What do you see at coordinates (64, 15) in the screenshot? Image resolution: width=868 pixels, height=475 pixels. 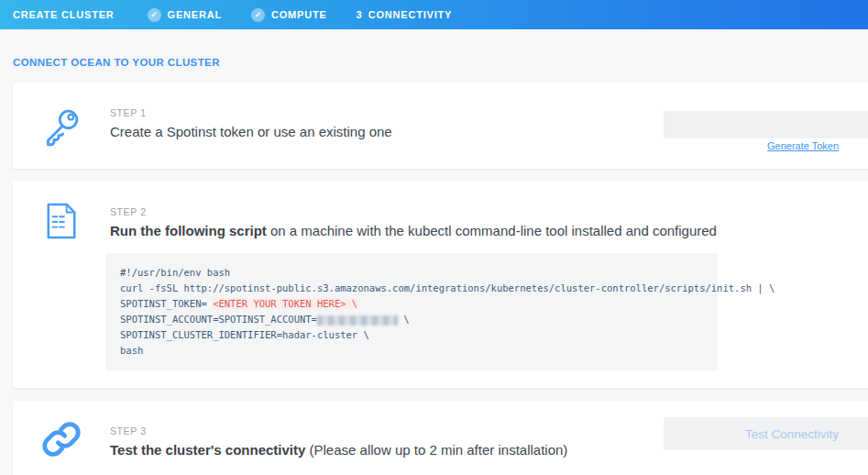 I see `wizard-title: CREATE CLUSTER` at bounding box center [64, 15].